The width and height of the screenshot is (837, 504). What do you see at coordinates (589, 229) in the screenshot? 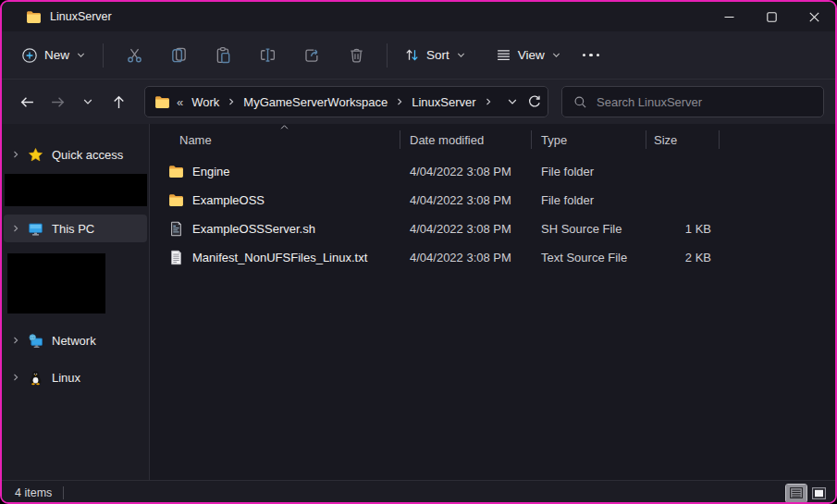
I see `file-type: SH Source File` at bounding box center [589, 229].